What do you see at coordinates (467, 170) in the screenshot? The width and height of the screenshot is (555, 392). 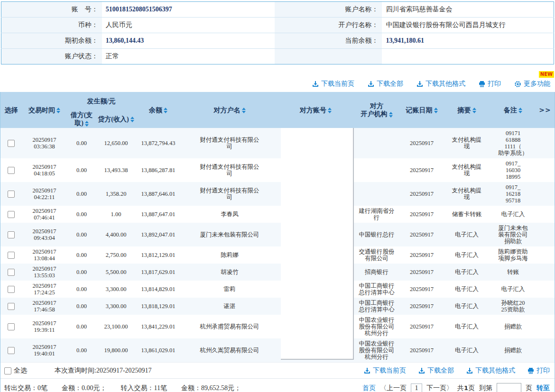 I see `cell-summary: 支付机构提 现` at bounding box center [467, 170].